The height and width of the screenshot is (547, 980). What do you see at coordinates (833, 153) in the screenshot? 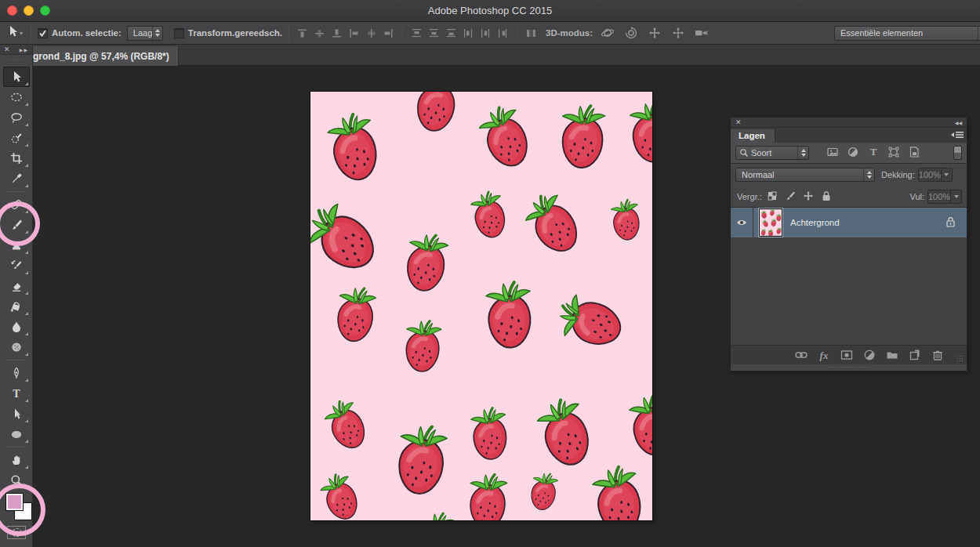
I see `pixel-filter-button` at bounding box center [833, 153].